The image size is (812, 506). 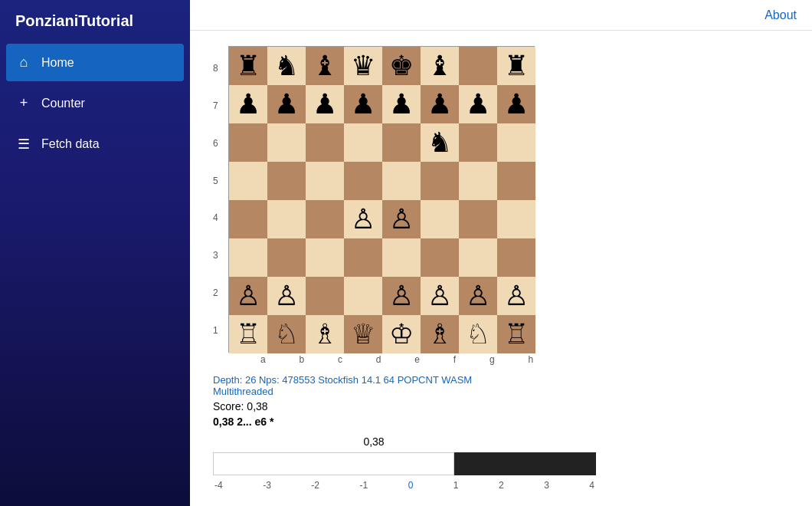 What do you see at coordinates (397, 360) in the screenshot?
I see `board-files: a b c d e f g h` at bounding box center [397, 360].